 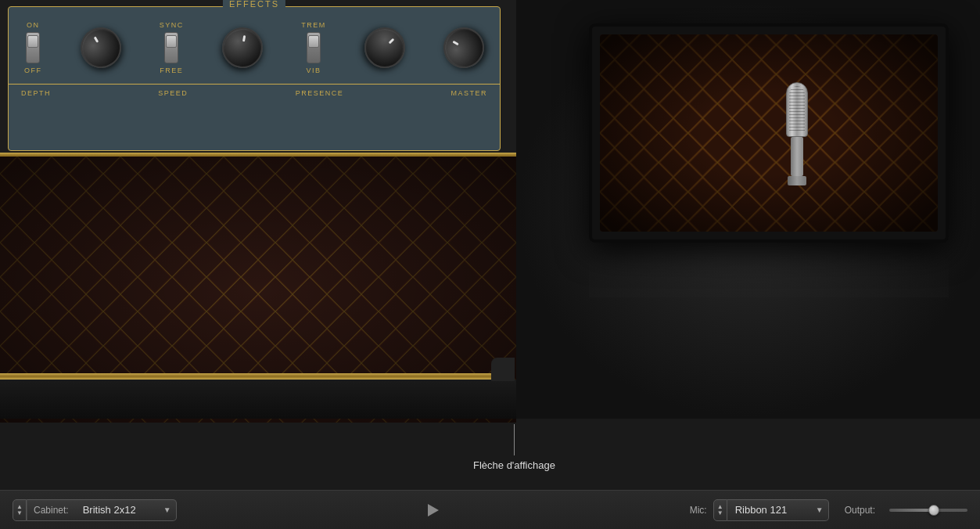 What do you see at coordinates (33, 48) in the screenshot?
I see `on-off-toggle` at bounding box center [33, 48].